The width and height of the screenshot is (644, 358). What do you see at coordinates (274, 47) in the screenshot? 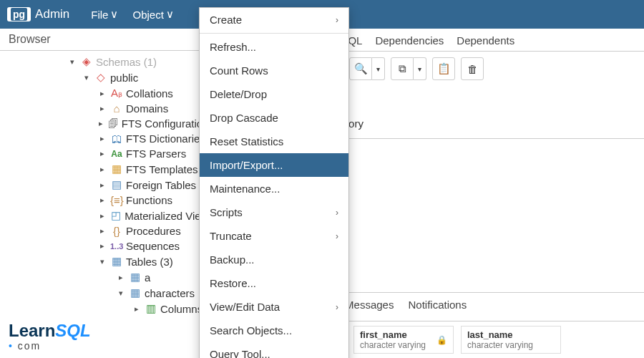
I see `ctx-refresh: Refresh...` at bounding box center [274, 47].